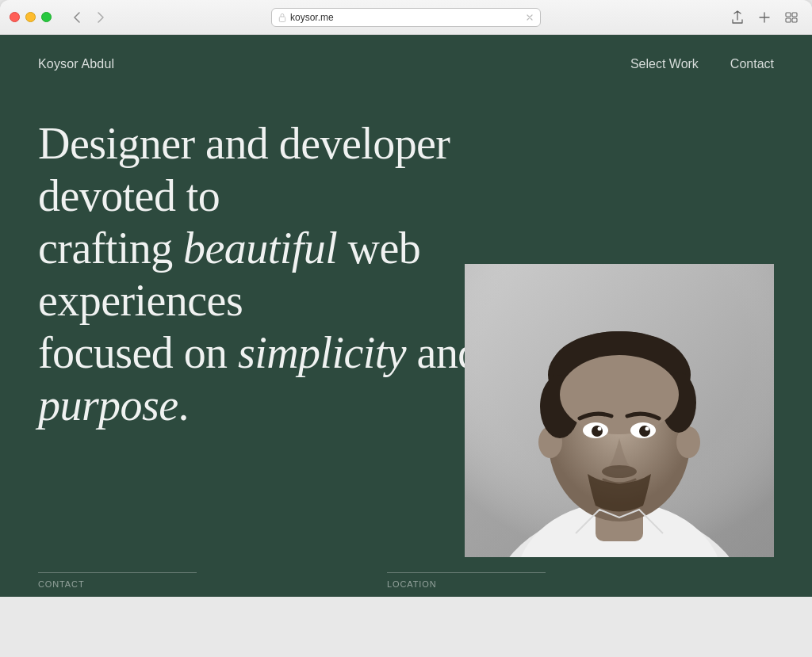 Image resolution: width=812 pixels, height=657 pixels. I want to click on share-button, so click(737, 17).